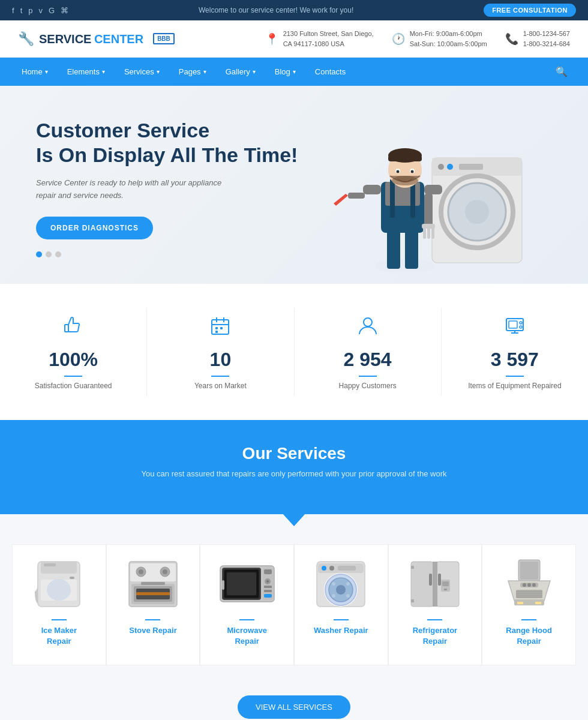  What do you see at coordinates (22, 11) in the screenshot?
I see `twitter-icon: t` at bounding box center [22, 11].